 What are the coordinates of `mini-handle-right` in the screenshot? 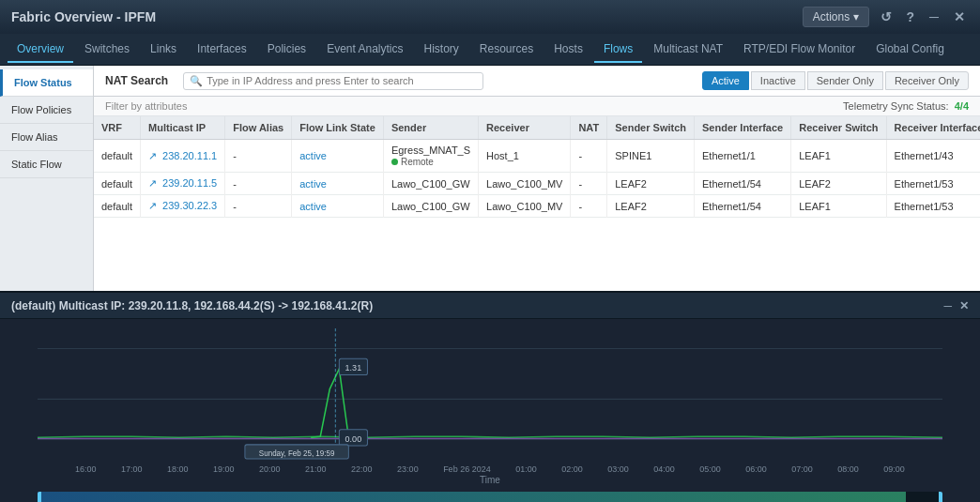 It's located at (941, 497).